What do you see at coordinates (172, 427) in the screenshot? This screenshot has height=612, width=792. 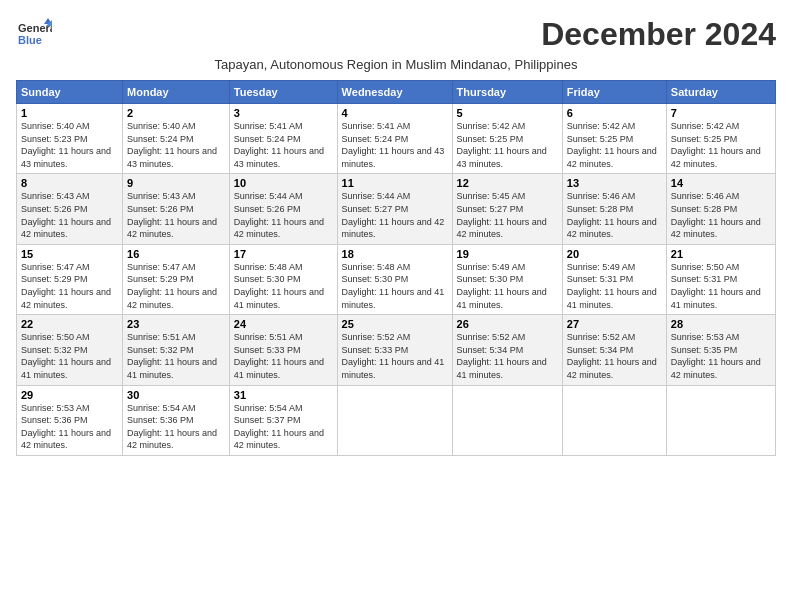 I see `day-info: Sunrise: 5:54 AMSunset: 5:36 PMDaylight:…` at bounding box center [172, 427].